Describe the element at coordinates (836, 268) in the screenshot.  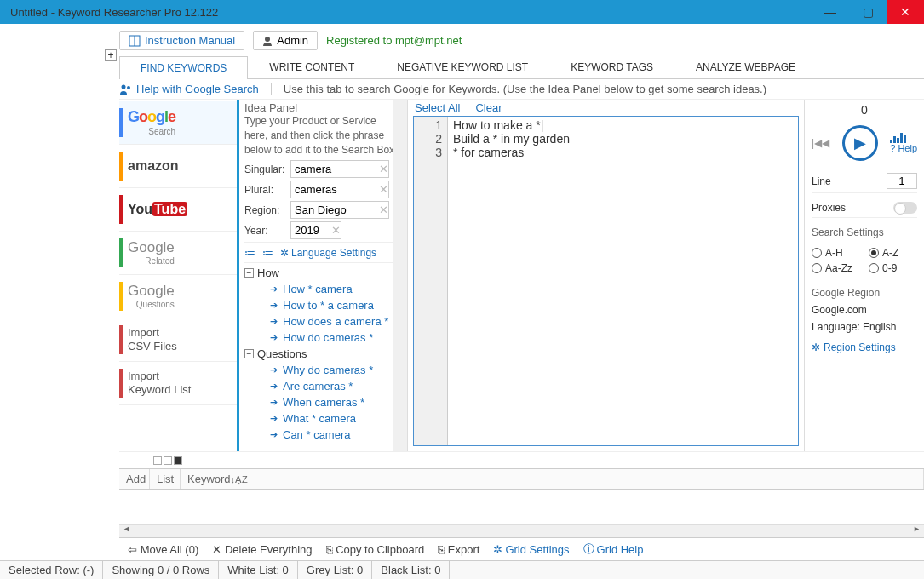
I see `radio-aa-zz: Aa-Zz` at that location.